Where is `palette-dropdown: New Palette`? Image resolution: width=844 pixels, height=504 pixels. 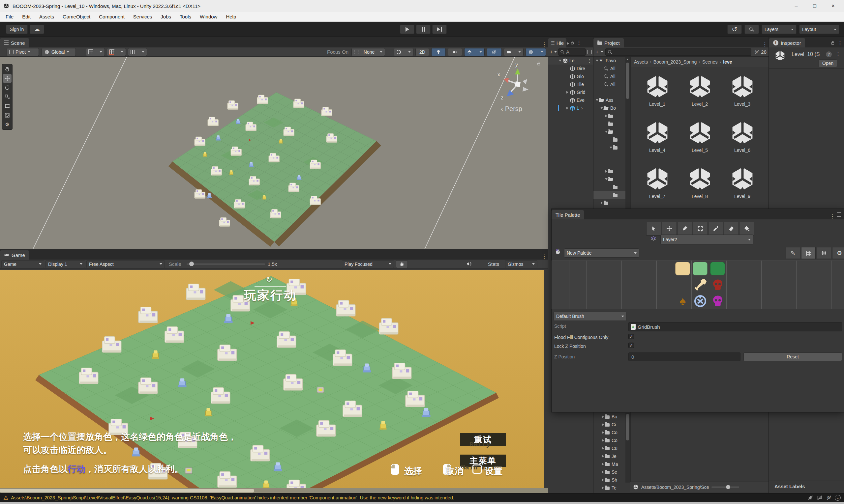 palette-dropdown: New Palette is located at coordinates (602, 253).